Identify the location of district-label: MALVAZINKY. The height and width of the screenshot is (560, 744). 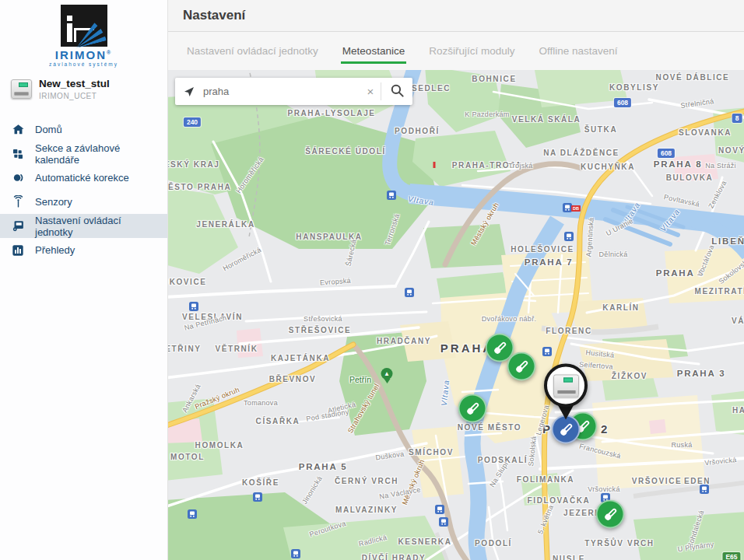
(367, 510).